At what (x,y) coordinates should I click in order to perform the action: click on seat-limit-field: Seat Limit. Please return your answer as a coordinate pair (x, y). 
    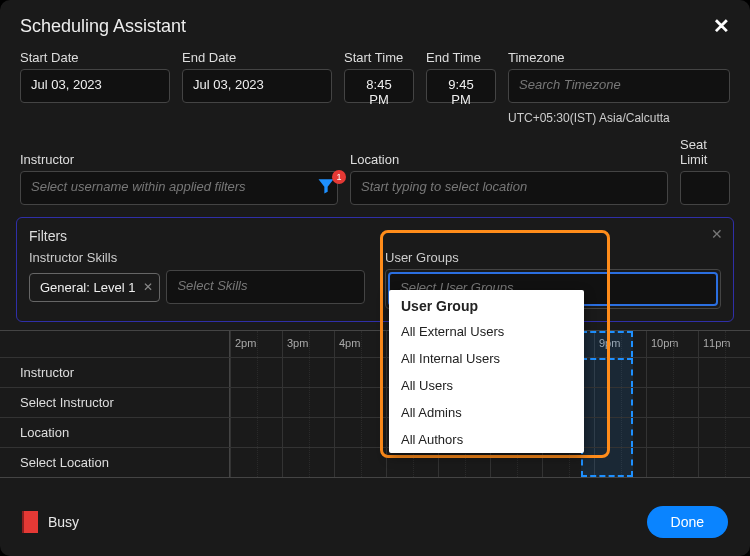
    Looking at the image, I should click on (705, 171).